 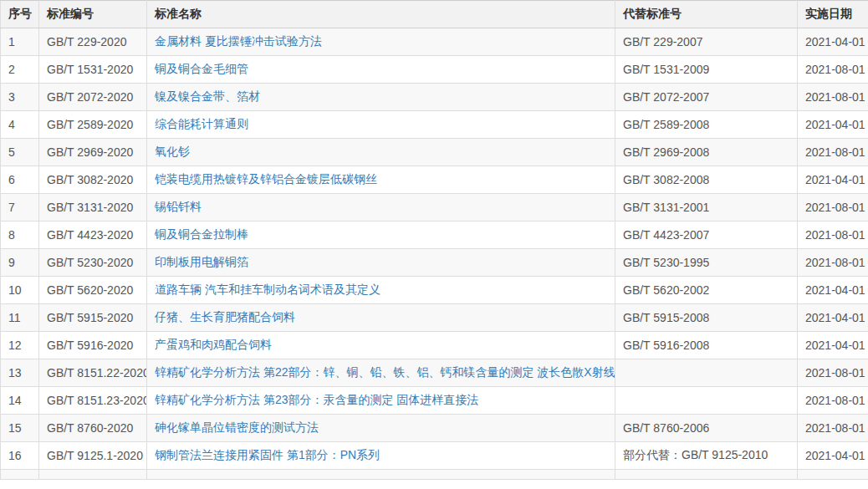 What do you see at coordinates (94, 181) in the screenshot?
I see `cell-standard-code: GB/T 3082-2020` at bounding box center [94, 181].